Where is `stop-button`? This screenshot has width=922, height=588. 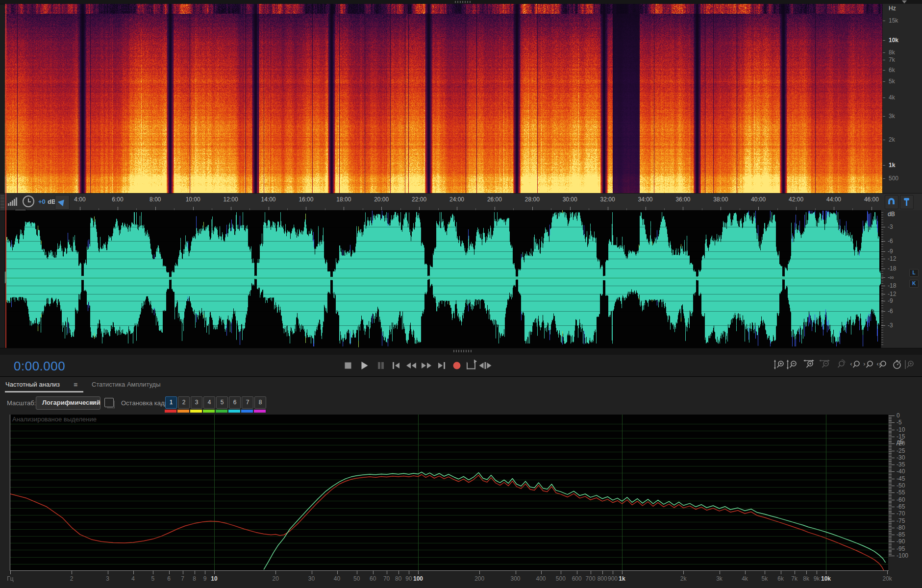 stop-button is located at coordinates (348, 366).